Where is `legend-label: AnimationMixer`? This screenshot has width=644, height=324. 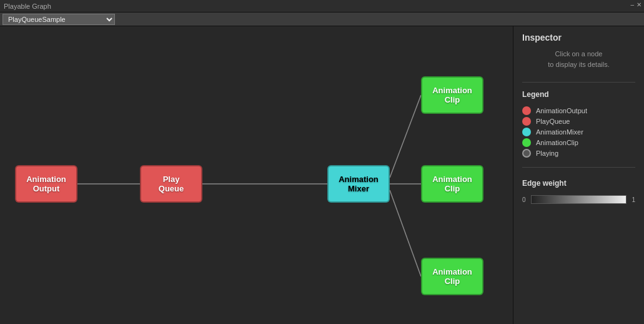 legend-label: AnimationMixer is located at coordinates (560, 132).